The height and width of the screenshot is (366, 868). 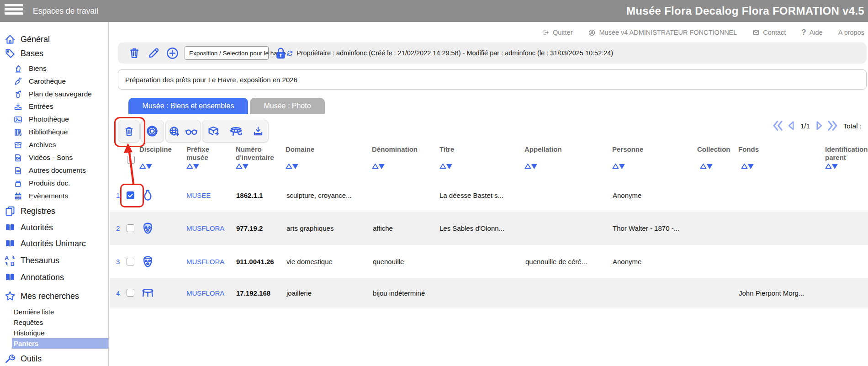 What do you see at coordinates (26, 39) in the screenshot?
I see `sidebar-item-general: Général` at bounding box center [26, 39].